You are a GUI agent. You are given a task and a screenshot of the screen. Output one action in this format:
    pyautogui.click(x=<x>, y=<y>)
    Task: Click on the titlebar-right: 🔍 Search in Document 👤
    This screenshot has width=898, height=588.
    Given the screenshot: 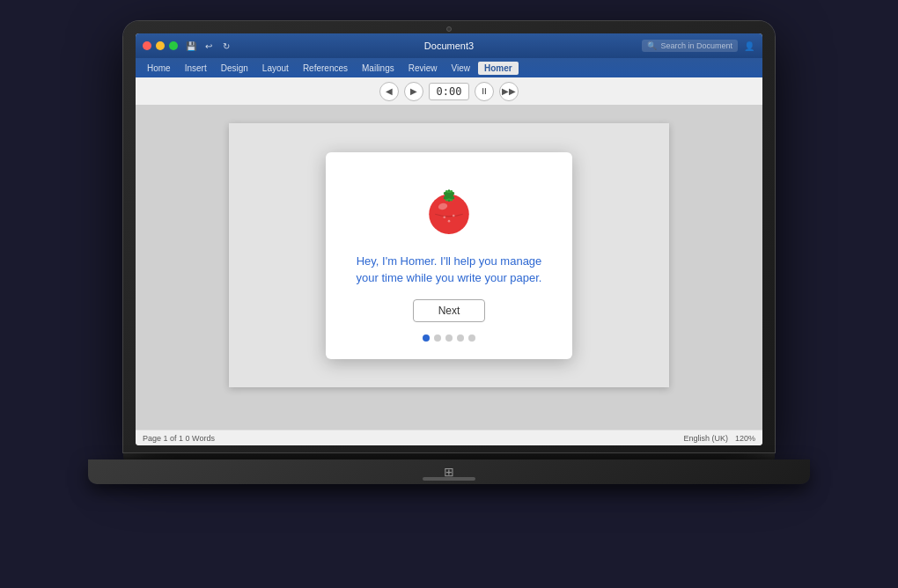 What is the action you would take?
    pyautogui.click(x=699, y=46)
    